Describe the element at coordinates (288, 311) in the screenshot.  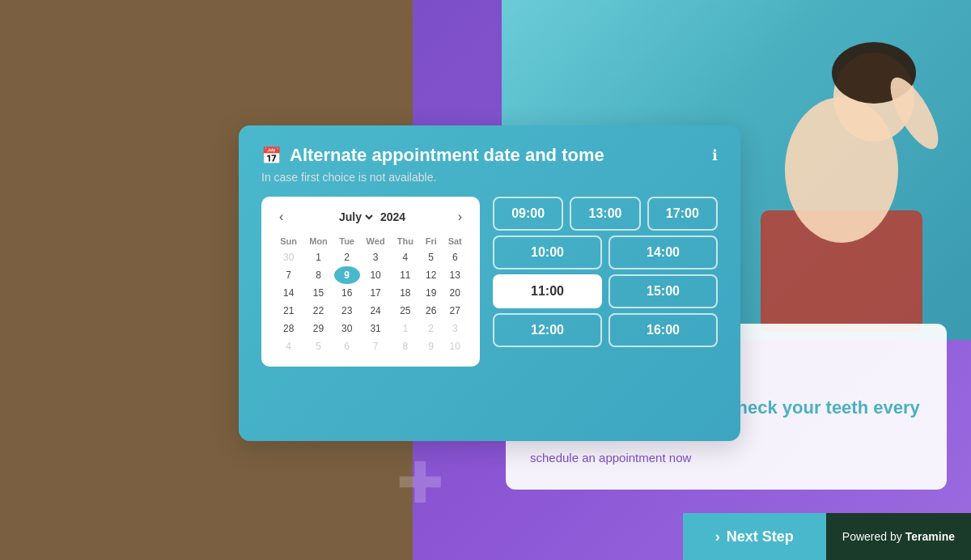
I see `calendar-day: 21` at that location.